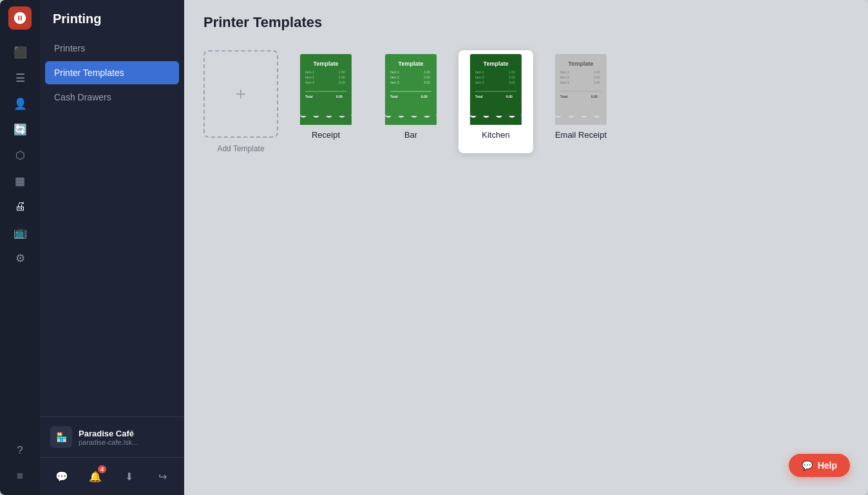 The width and height of the screenshot is (868, 495). What do you see at coordinates (496, 89) in the screenshot?
I see `receipt-thumb-kitchen: Template Item 11.00 Item 22.00 Item 33.0…` at bounding box center [496, 89].